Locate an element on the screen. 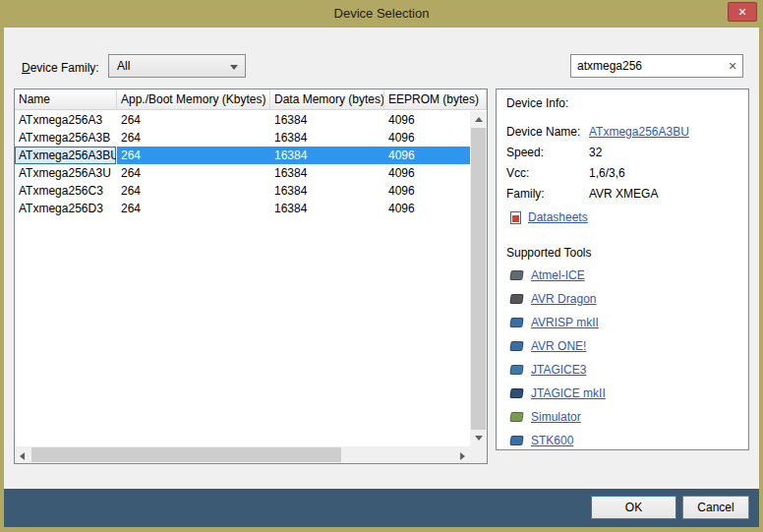 The width and height of the screenshot is (763, 532). table-row: ATxmega256A3264163844096 is located at coordinates (242, 120).